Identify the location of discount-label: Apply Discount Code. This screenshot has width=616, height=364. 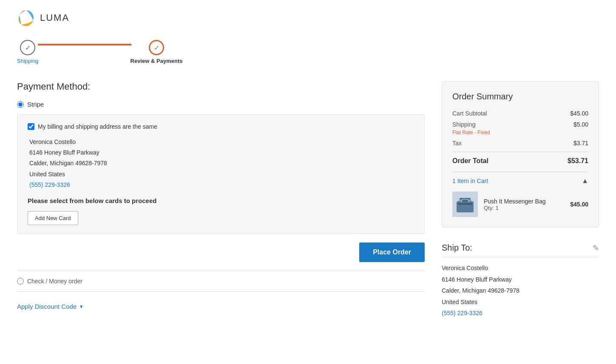
(47, 307).